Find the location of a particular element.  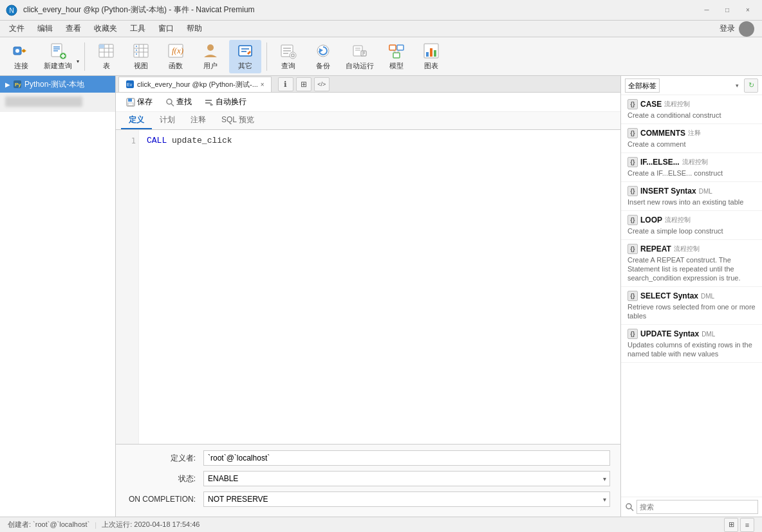

on-completion-label: ON COMPLETION: is located at coordinates (165, 499).